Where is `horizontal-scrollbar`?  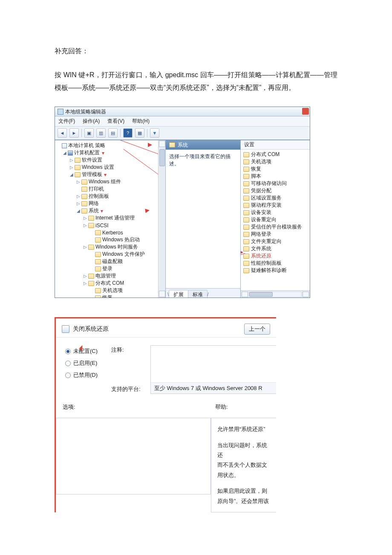 horizontal-scrollbar is located at coordinates (275, 294).